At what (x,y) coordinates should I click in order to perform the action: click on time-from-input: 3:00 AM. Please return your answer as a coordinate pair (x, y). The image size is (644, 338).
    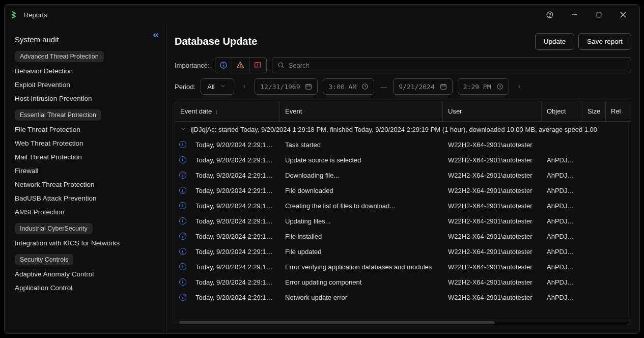
    Looking at the image, I should click on (348, 87).